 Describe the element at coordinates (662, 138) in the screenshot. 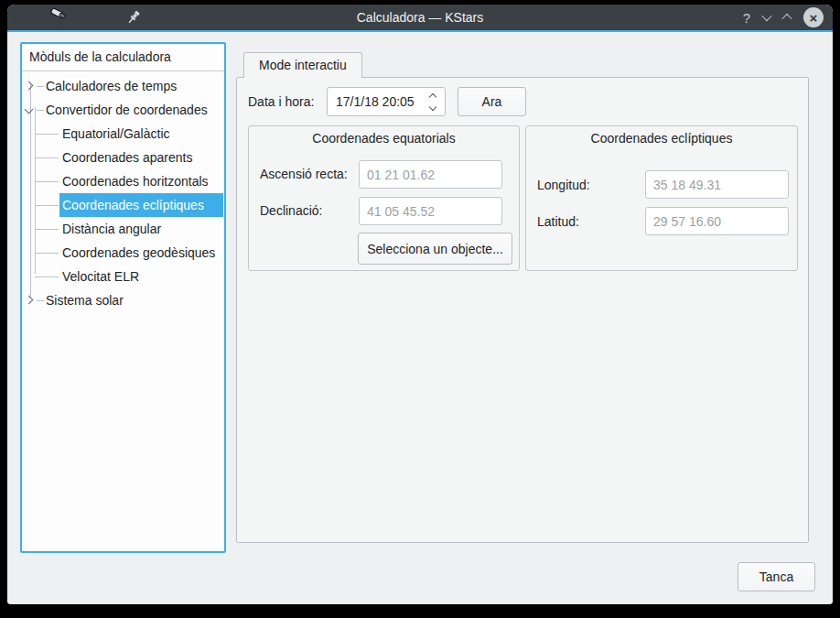

I see `group-title: Coordenades eclíptiques` at that location.